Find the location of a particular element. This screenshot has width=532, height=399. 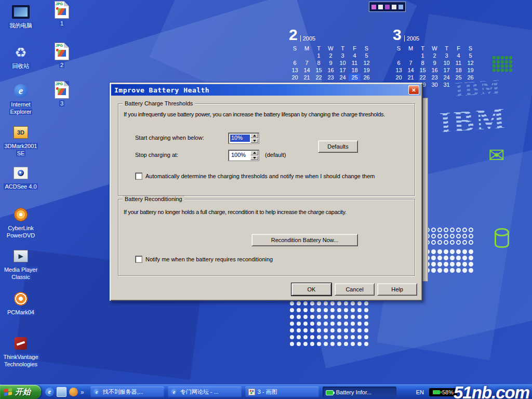

ibm-logo: IBM is located at coordinates (473, 121).